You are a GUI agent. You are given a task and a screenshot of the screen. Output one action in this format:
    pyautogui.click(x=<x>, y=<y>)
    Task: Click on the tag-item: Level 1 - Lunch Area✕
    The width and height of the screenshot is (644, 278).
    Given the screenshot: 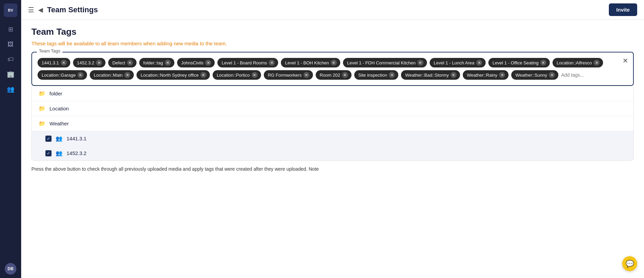 What is the action you would take?
    pyautogui.click(x=458, y=63)
    